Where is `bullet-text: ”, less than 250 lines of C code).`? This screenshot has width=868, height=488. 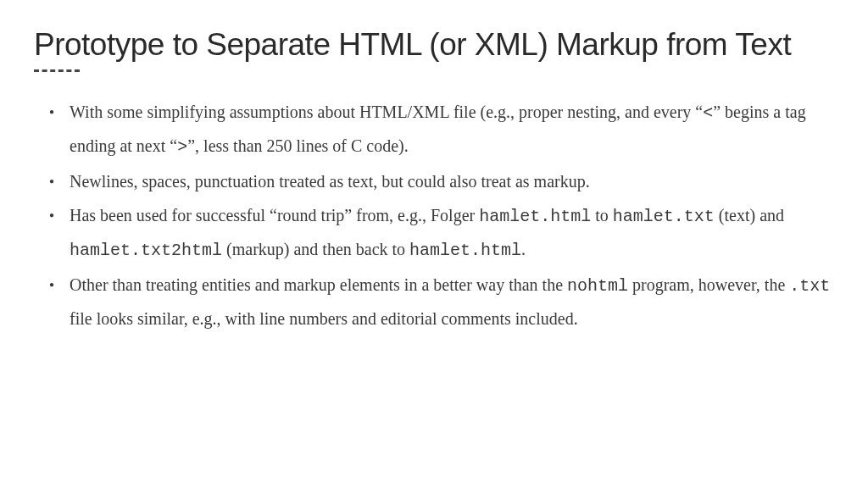 bullet-text: ”, less than 250 lines of C code). is located at coordinates (298, 146).